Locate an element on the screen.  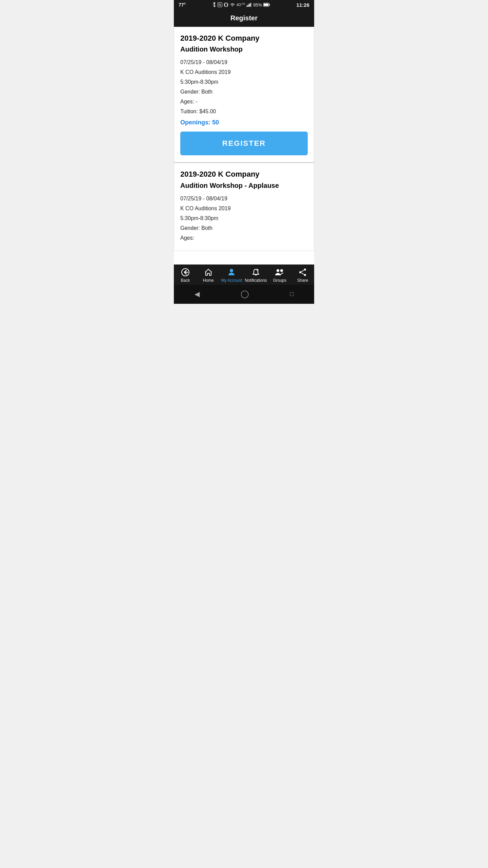
time: 11:26 is located at coordinates (303, 5).